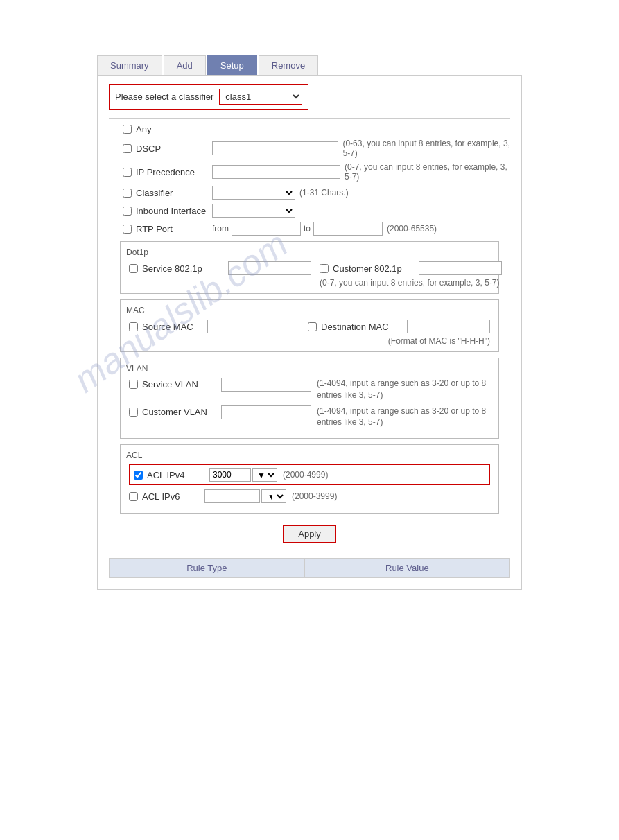 The image size is (619, 840). I want to click on ip-precedence-row: IP Precedence (0-7, you can input 8 entr…, so click(309, 172).